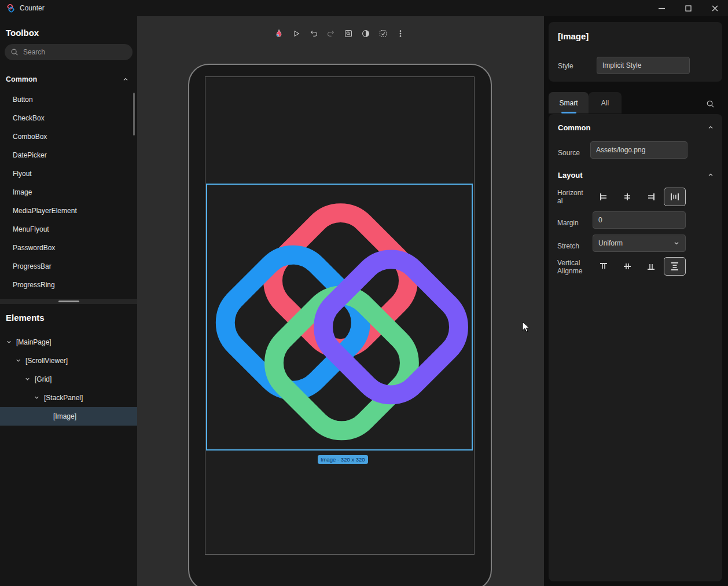 The height and width of the screenshot is (586, 728). What do you see at coordinates (68, 137) in the screenshot?
I see `toolbox-item-combobox: ComboBox` at bounding box center [68, 137].